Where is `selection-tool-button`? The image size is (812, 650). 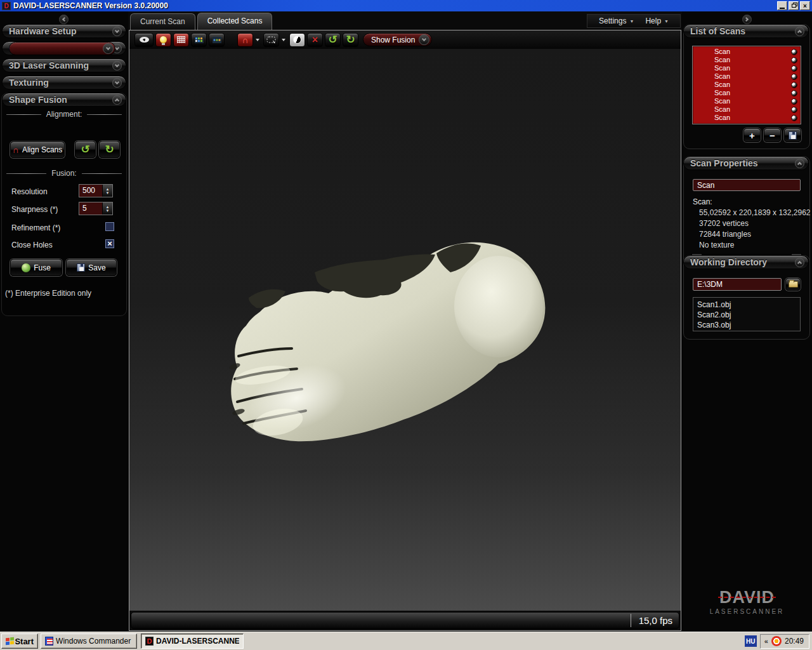 selection-tool-button is located at coordinates (272, 40).